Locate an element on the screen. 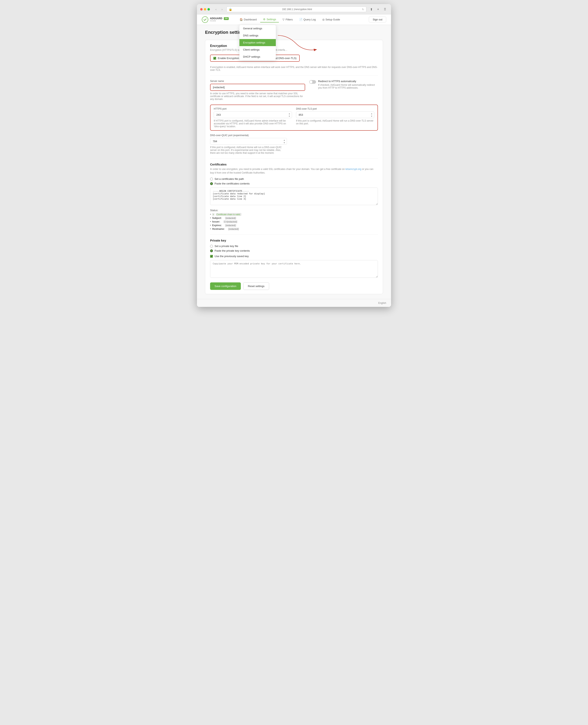 This screenshot has width=588, height=725. certs-title: Certificates is located at coordinates (294, 164).